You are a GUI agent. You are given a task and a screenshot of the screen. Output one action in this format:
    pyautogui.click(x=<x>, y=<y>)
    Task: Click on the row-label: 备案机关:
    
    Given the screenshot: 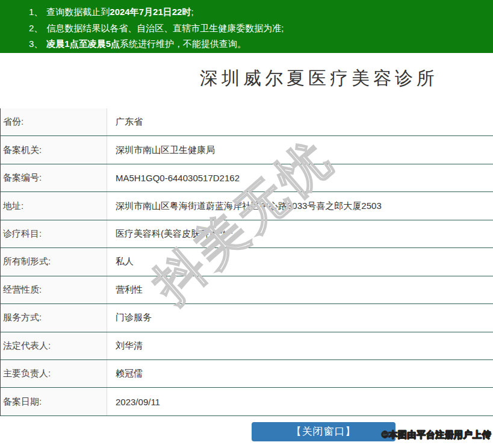 What is the action you would take?
    pyautogui.click(x=54, y=149)
    